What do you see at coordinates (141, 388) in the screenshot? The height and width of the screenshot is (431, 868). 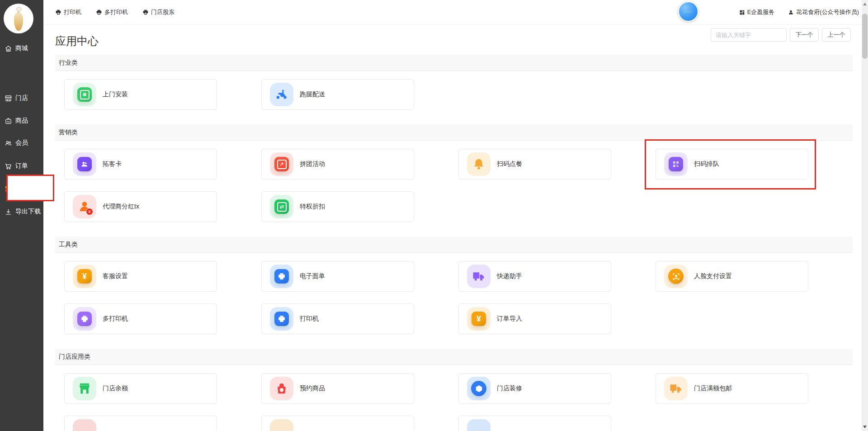 I see `app-card: 门店余额` at bounding box center [141, 388].